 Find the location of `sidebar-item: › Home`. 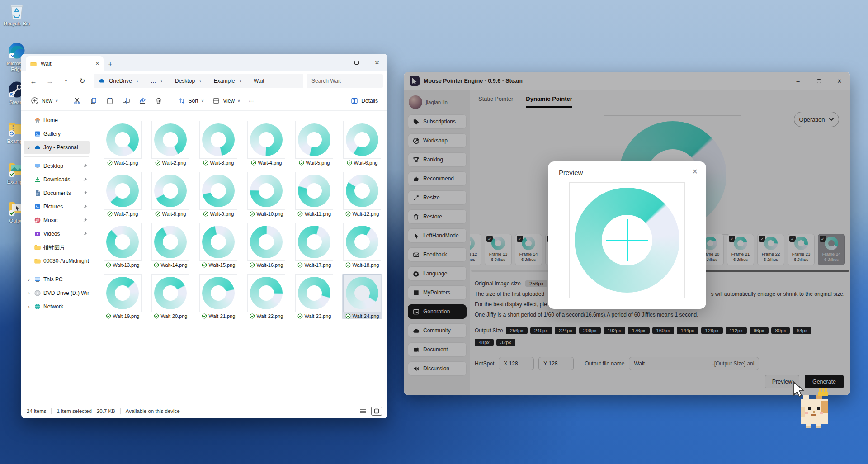

sidebar-item: › Home is located at coordinates (57, 120).